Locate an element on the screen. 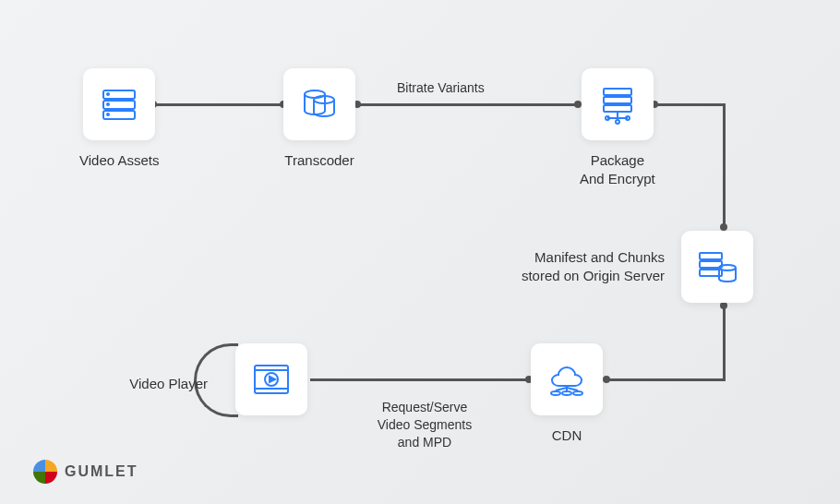  brand-logo: GUMLET is located at coordinates (86, 472).